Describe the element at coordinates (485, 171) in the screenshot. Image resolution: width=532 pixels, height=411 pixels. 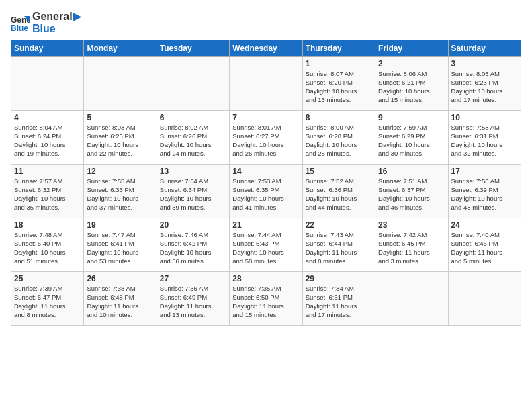
I see `day-number: 17` at that location.